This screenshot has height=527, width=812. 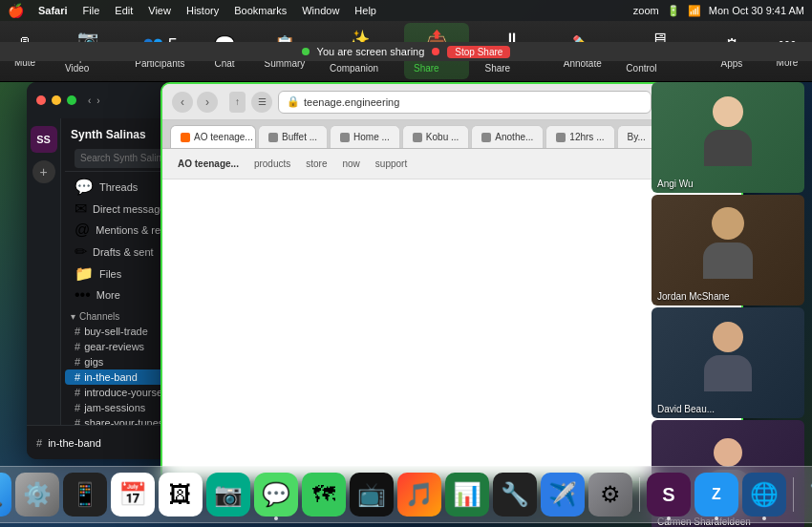 What do you see at coordinates (72, 100) in the screenshot?
I see `window-maximize-button` at bounding box center [72, 100].